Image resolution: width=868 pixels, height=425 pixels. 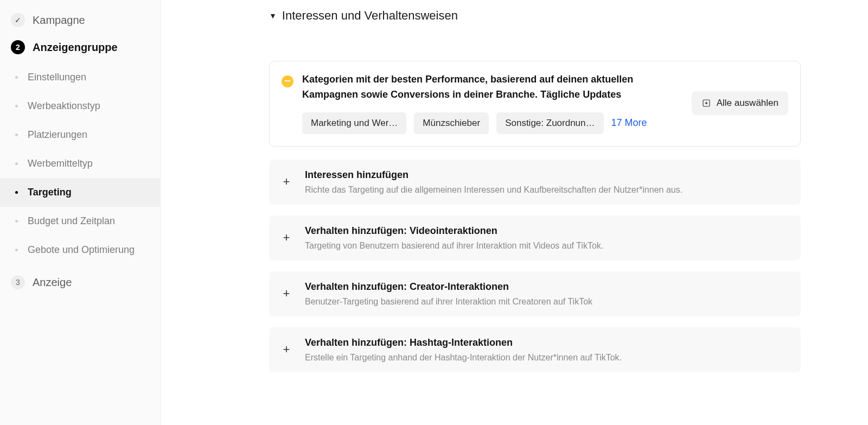 What do you see at coordinates (535, 294) in the screenshot?
I see `add-creator-interactions-row: + Verhalten hinzufügen: Creator-Interakt…` at bounding box center [535, 294].